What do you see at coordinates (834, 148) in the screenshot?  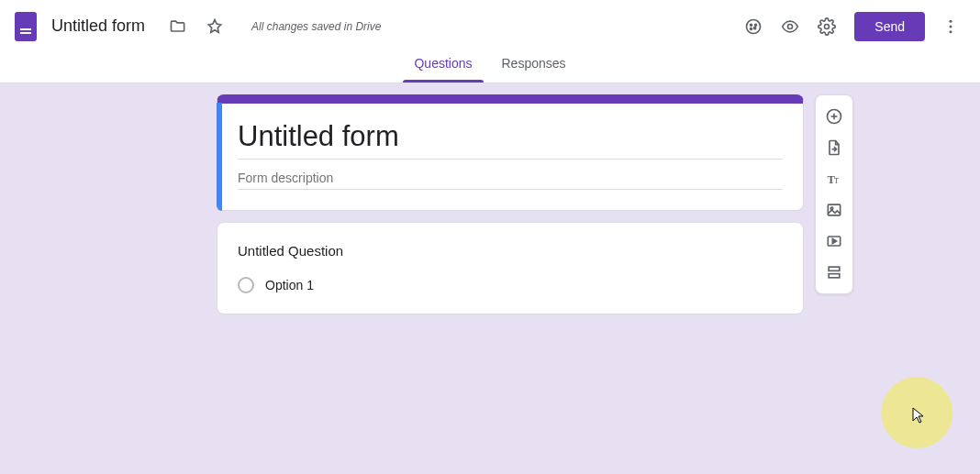 I see `import-questions-button` at bounding box center [834, 148].